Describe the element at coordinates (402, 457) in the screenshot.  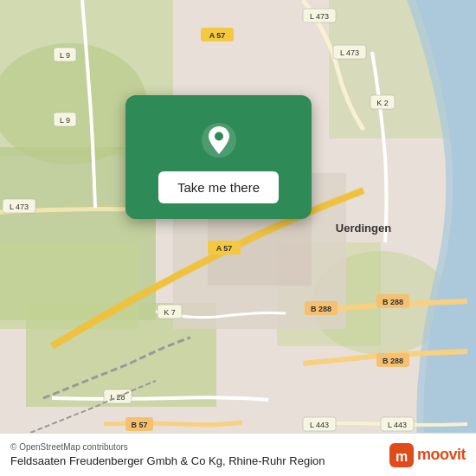
I see `svg-text: m` at that location.